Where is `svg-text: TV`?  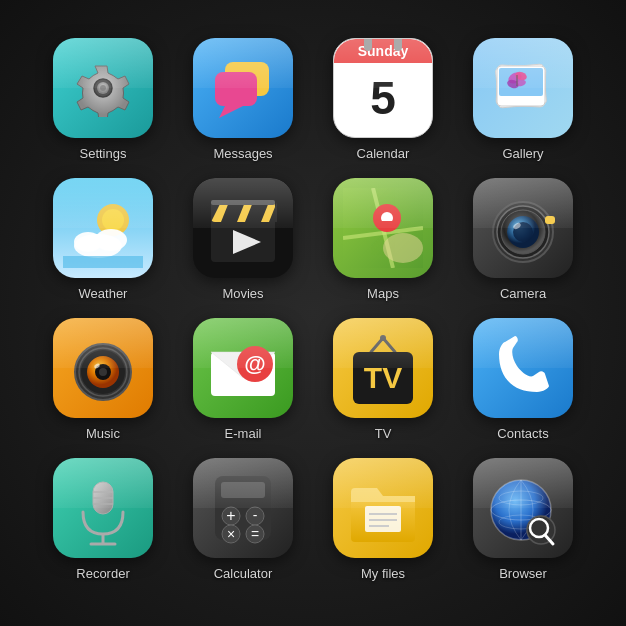
svg-text: TV is located at coordinates (383, 378).